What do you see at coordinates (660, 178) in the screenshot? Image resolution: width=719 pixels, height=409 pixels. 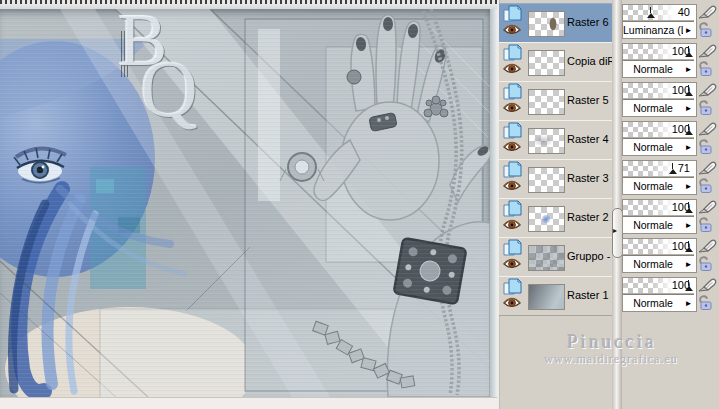 I see `layer-controls: 71 Normale ►` at bounding box center [660, 178].